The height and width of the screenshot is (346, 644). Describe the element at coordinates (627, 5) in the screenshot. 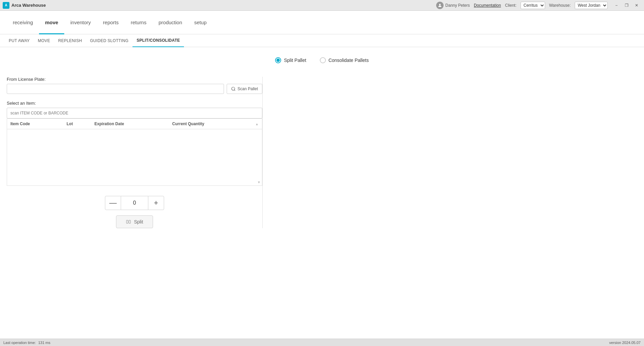

I see `restore-button: ❐` at that location.